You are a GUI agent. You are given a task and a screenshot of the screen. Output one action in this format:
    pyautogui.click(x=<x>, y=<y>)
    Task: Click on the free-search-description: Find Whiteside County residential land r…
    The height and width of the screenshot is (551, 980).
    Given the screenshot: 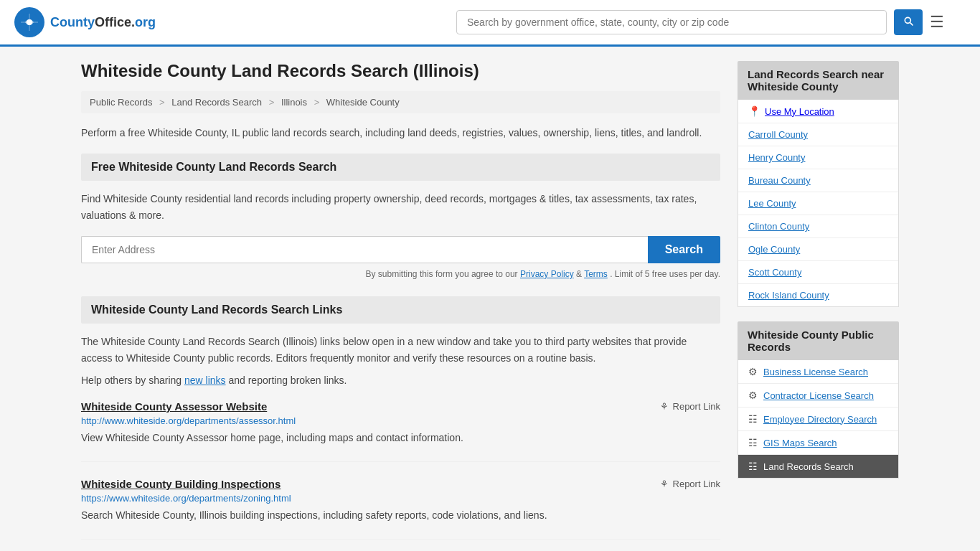 What is the action you would take?
    pyautogui.click(x=400, y=207)
    